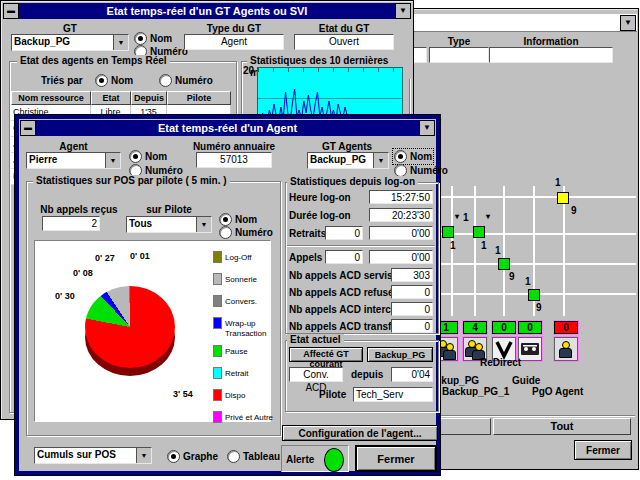  Describe the element at coordinates (522, 23) in the screenshot. I see `title-bar-inactive` at that location.